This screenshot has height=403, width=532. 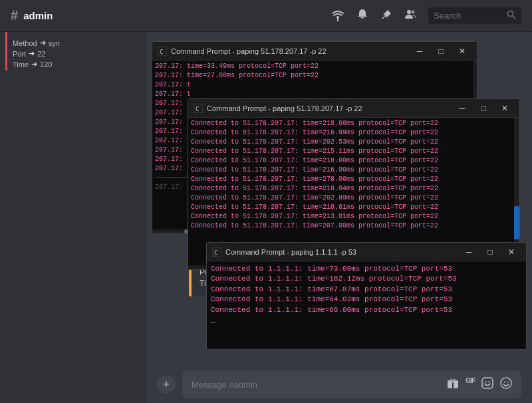 I want to click on cmd-line: 207.17: time=33.49ms protocol=TCP port=2…, so click(x=315, y=67).